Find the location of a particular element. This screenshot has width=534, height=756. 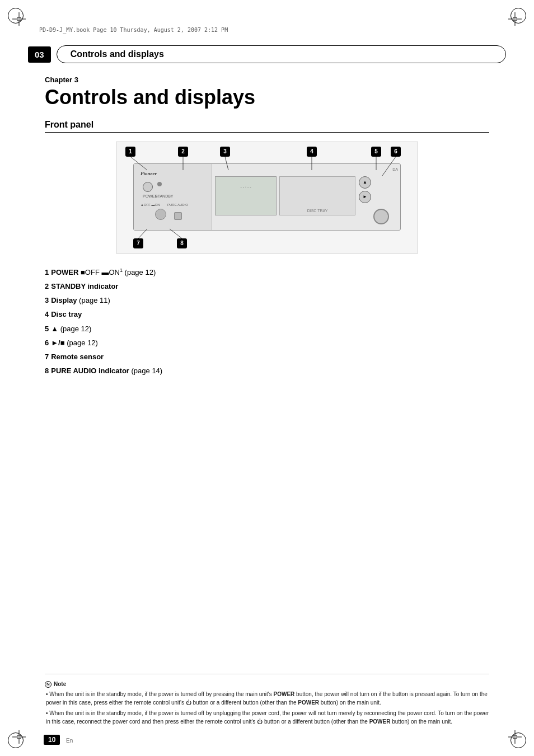

item-num: 3 is located at coordinates (47, 300).